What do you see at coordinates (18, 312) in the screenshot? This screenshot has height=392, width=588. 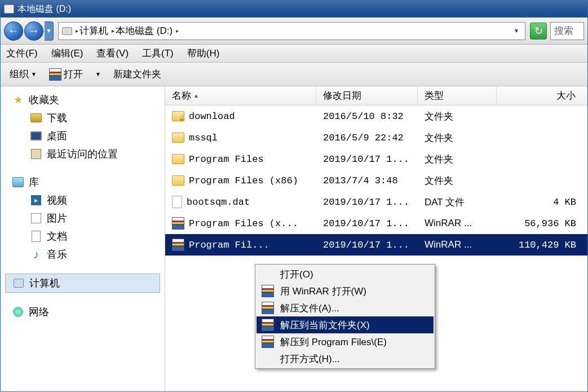 I see `network-icon` at bounding box center [18, 312].